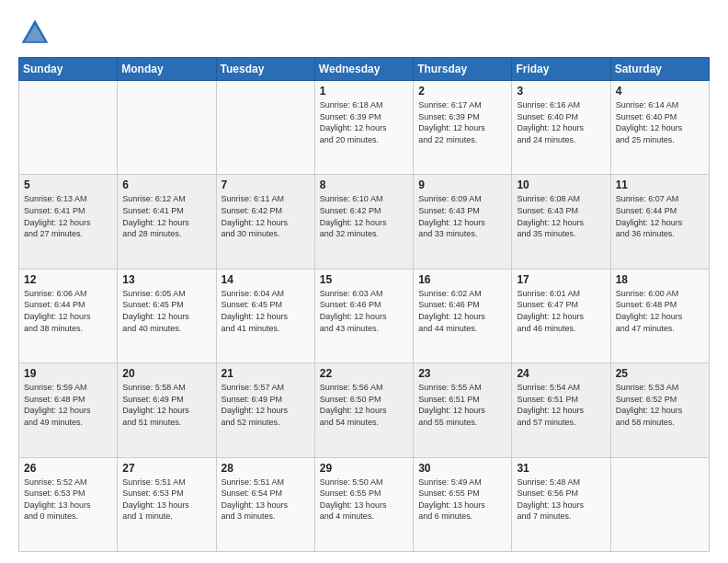  I want to click on calendar-cell: 6Sunrise: 6:12 AM Sunset: 6:41 PM Daylig…, so click(167, 222).